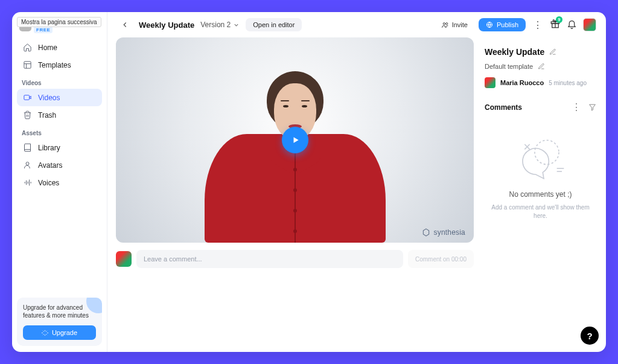 Image resolution: width=618 pixels, height=364 pixels. I want to click on nav-templates-label: Templates, so click(54, 65).